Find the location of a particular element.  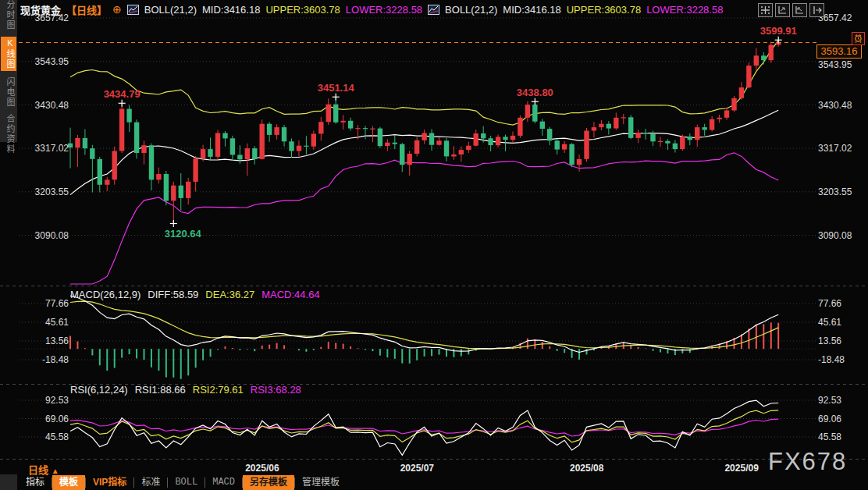

swing-high-label-2: 3451.14 is located at coordinates (336, 87).